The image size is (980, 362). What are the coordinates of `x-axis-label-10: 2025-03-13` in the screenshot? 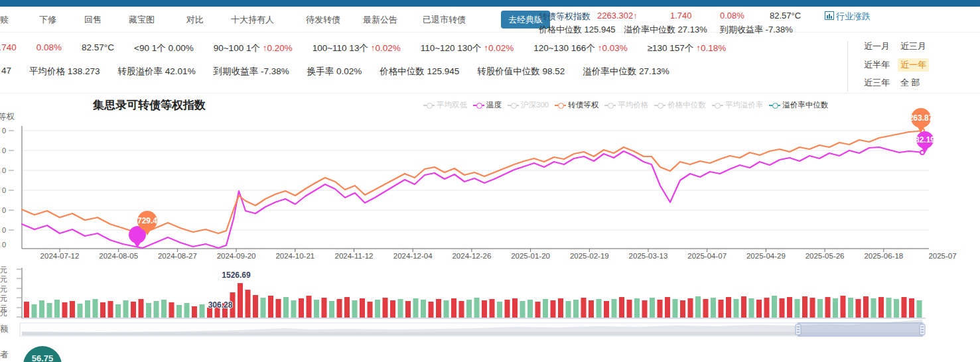 It's located at (649, 256).